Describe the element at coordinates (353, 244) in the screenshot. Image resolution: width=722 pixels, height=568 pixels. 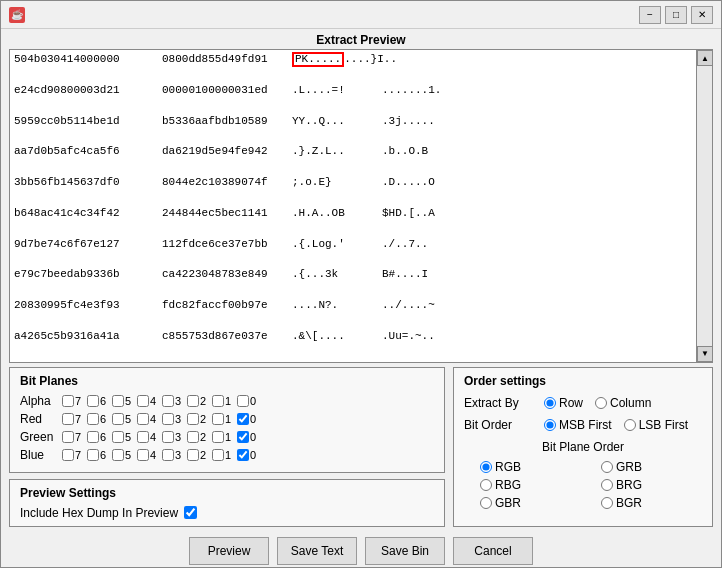
I see `preview-row: 9d7be74c6f67e127 112fdce6ce37e7bb .{.Log…` at that location.